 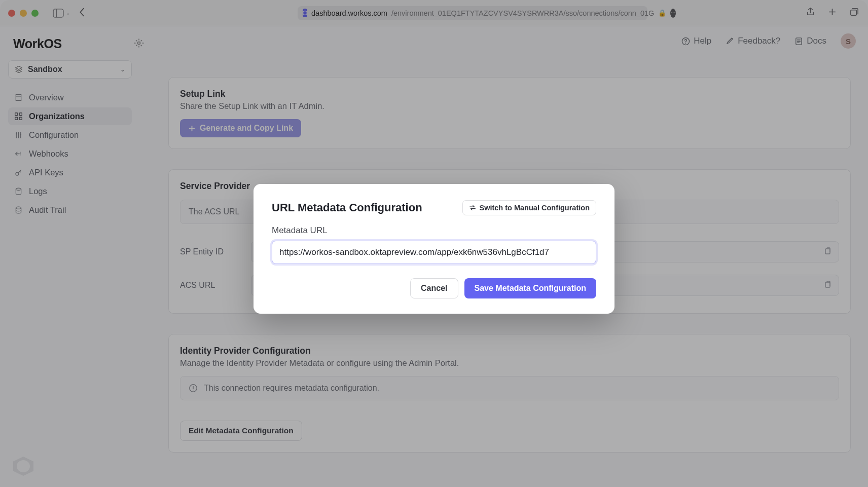 I want to click on metadata-modal: URL Metadata Configuration Switch to Man…, so click(x=434, y=249).